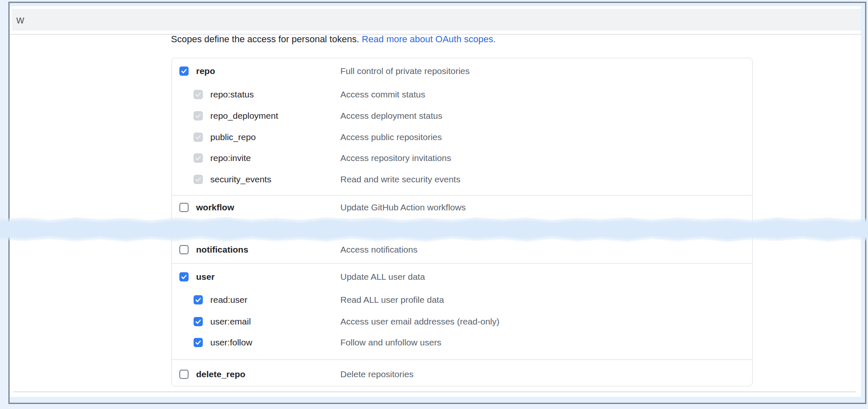 The width and height of the screenshot is (868, 409). Describe the element at coordinates (198, 322) in the screenshot. I see `checkbox-user-email` at that location.